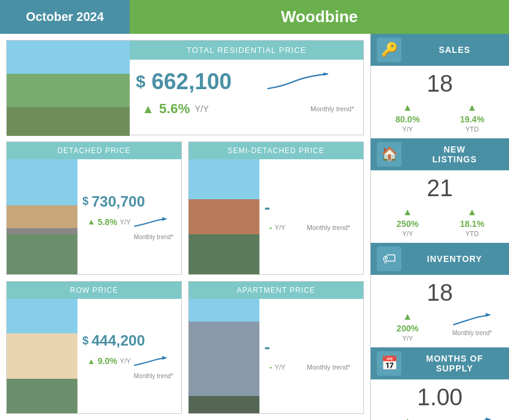 The width and height of the screenshot is (509, 420). I want to click on header: October 2024 Woodbine, so click(254, 17).